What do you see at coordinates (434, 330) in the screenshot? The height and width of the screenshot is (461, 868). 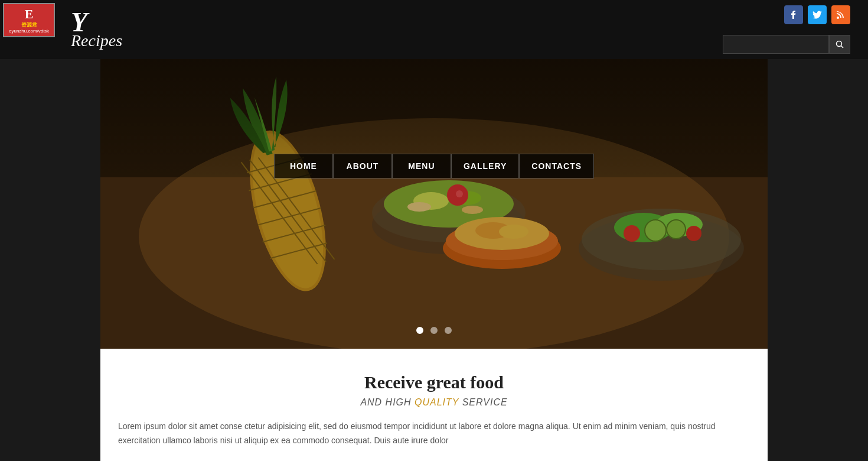 I see `slider-dots` at bounding box center [434, 330].